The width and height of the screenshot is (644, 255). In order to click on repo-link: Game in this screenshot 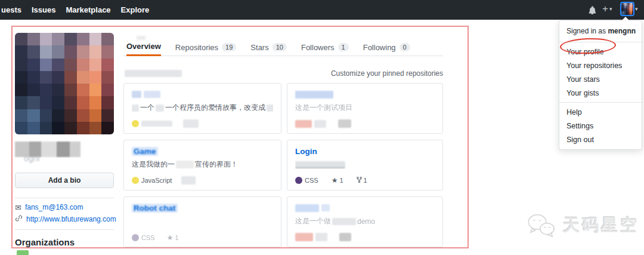, I will do `click(145, 152)`.